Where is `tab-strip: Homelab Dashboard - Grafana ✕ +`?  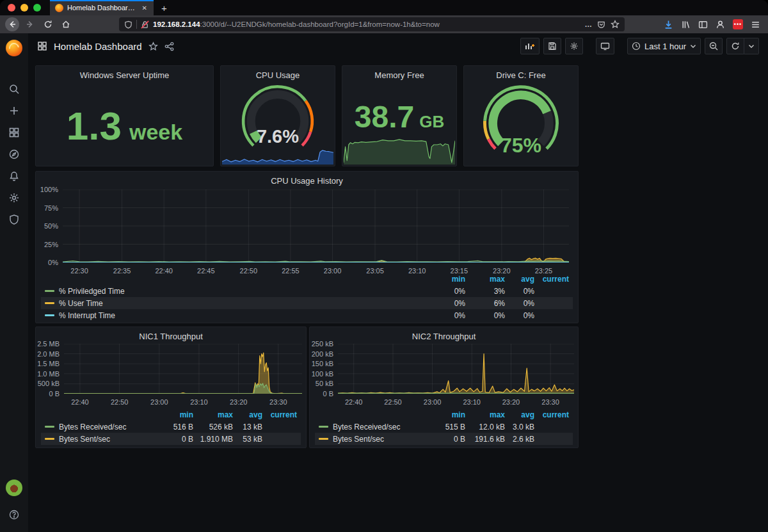
tab-strip: Homelab Dashboard - Grafana ✕ + is located at coordinates (384, 8).